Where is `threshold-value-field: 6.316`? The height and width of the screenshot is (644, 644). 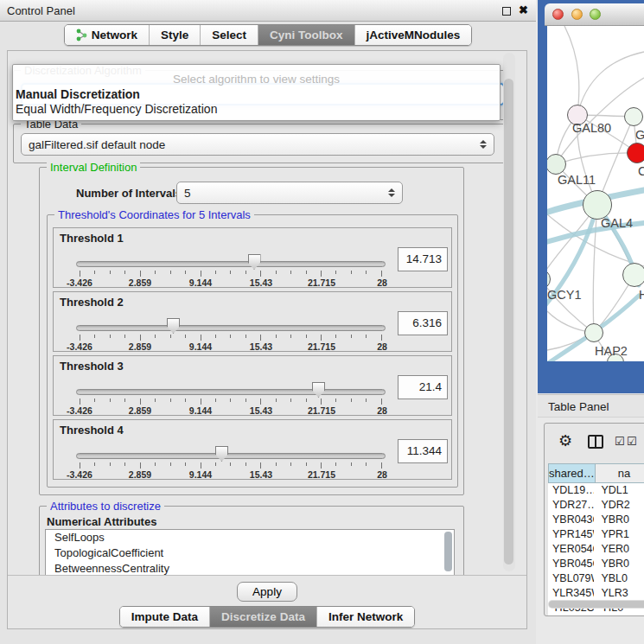 threshold-value-field: 6.316 is located at coordinates (423, 323).